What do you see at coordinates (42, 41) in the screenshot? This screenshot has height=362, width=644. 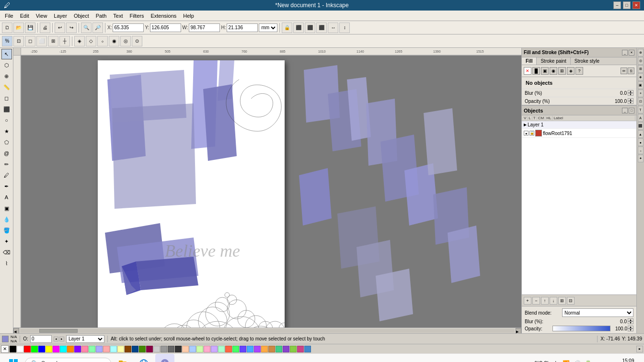 I see `snap-page: ⬜` at bounding box center [42, 41].